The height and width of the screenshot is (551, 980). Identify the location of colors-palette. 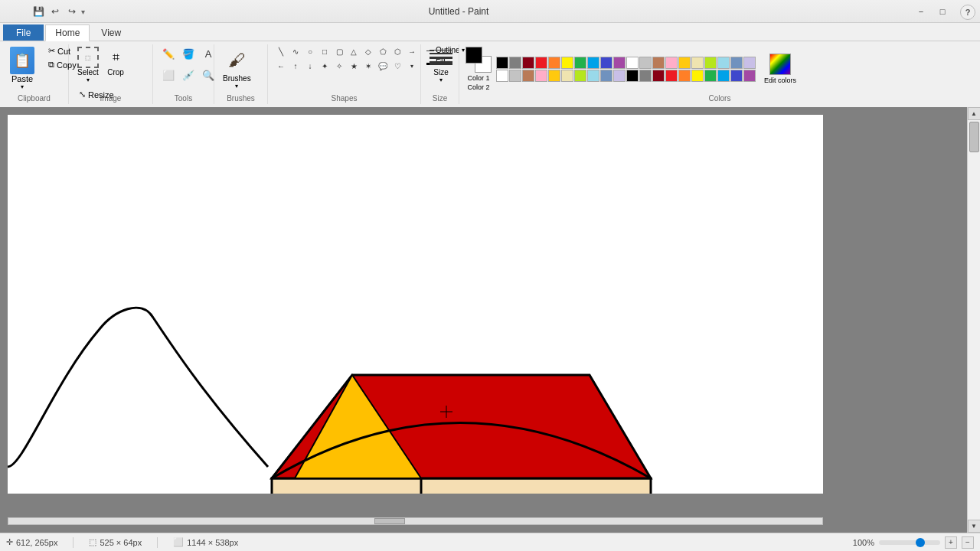
(626, 69).